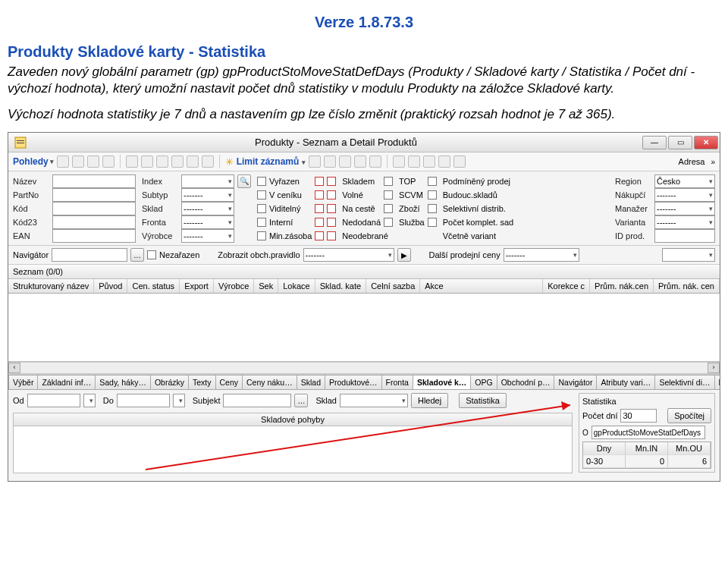 This screenshot has width=728, height=575. Describe the element at coordinates (94, 195) in the screenshot. I see `input-partno` at that location.